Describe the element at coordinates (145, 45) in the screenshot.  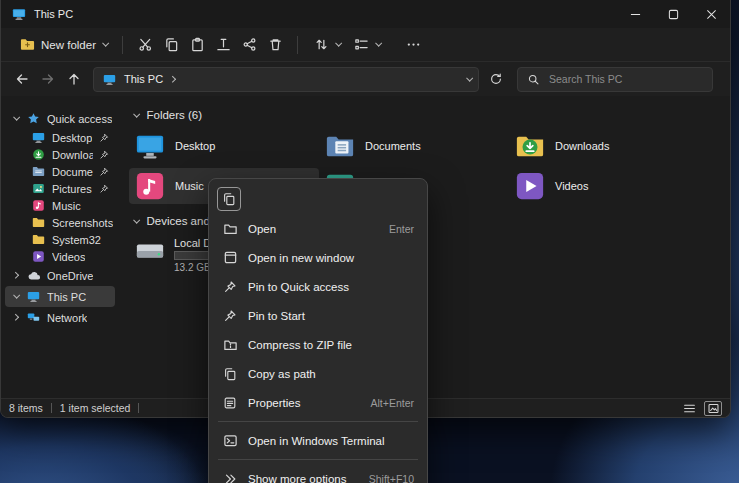
I see `cut-button` at that location.